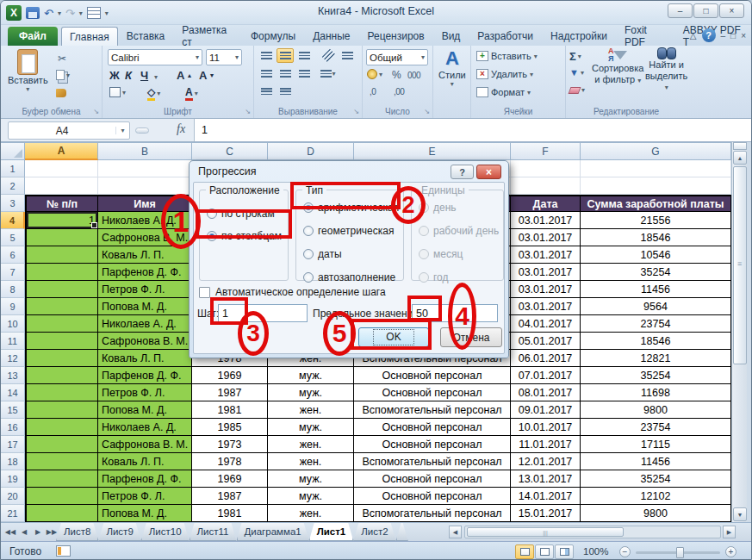  What do you see at coordinates (375, 74) in the screenshot?
I see `currency-button: ▾` at bounding box center [375, 74].